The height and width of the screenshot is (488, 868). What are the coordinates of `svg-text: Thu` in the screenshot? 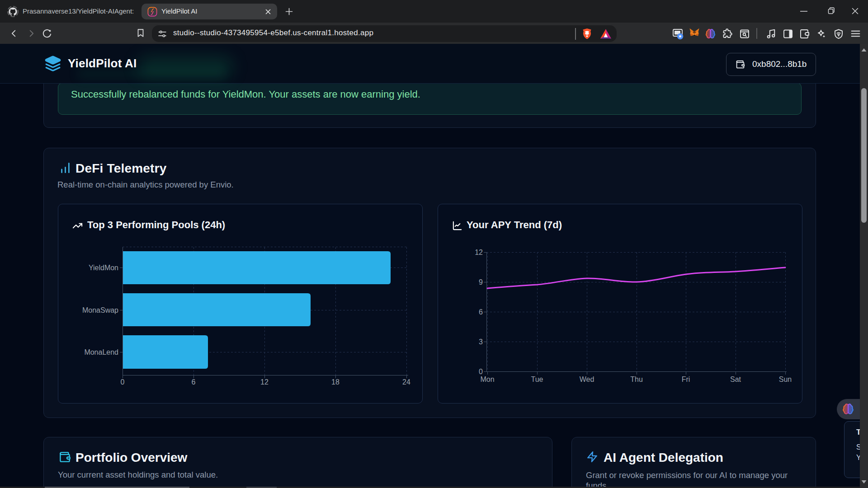 It's located at (637, 380).